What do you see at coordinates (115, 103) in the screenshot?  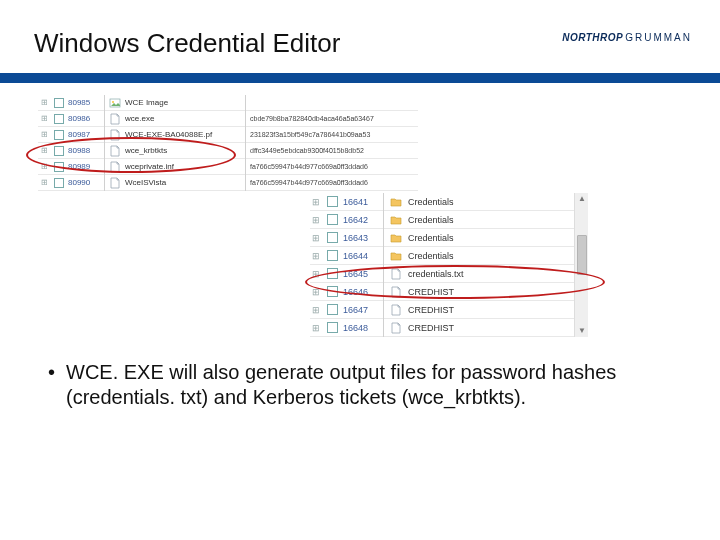 I see `image-icon` at bounding box center [115, 103].